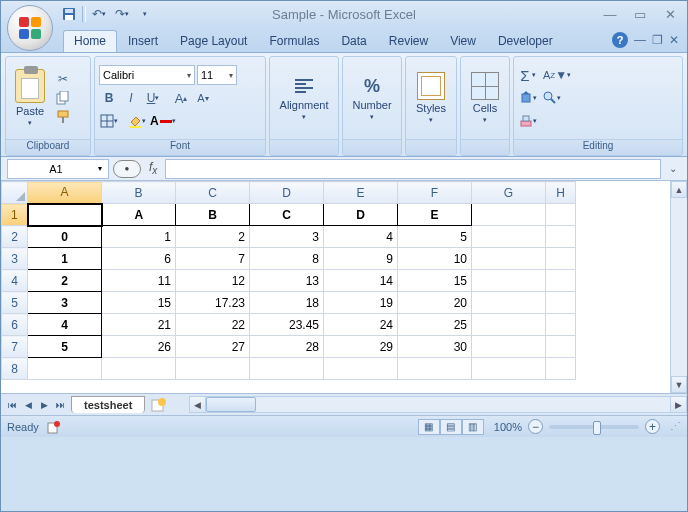  What do you see at coordinates (65, 193) in the screenshot?
I see `col-header: A` at bounding box center [65, 193].